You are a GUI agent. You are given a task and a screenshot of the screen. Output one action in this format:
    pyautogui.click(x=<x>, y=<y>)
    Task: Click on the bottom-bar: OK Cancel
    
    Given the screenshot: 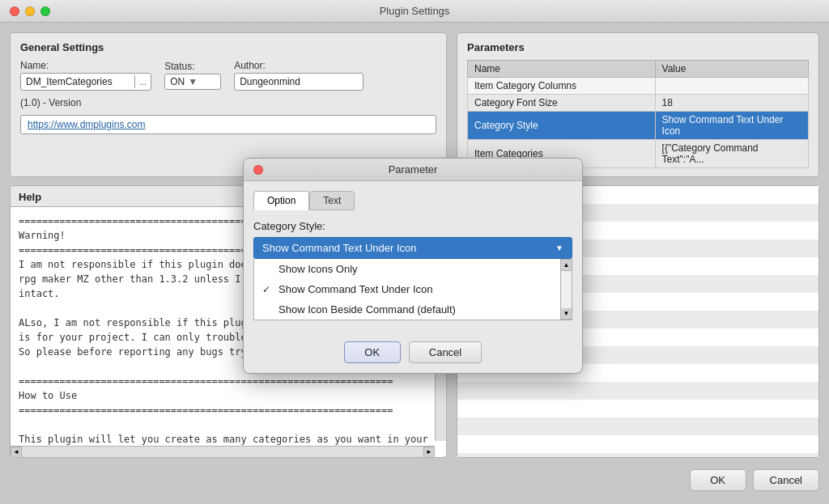 What is the action you would take?
    pyautogui.click(x=414, y=481)
    